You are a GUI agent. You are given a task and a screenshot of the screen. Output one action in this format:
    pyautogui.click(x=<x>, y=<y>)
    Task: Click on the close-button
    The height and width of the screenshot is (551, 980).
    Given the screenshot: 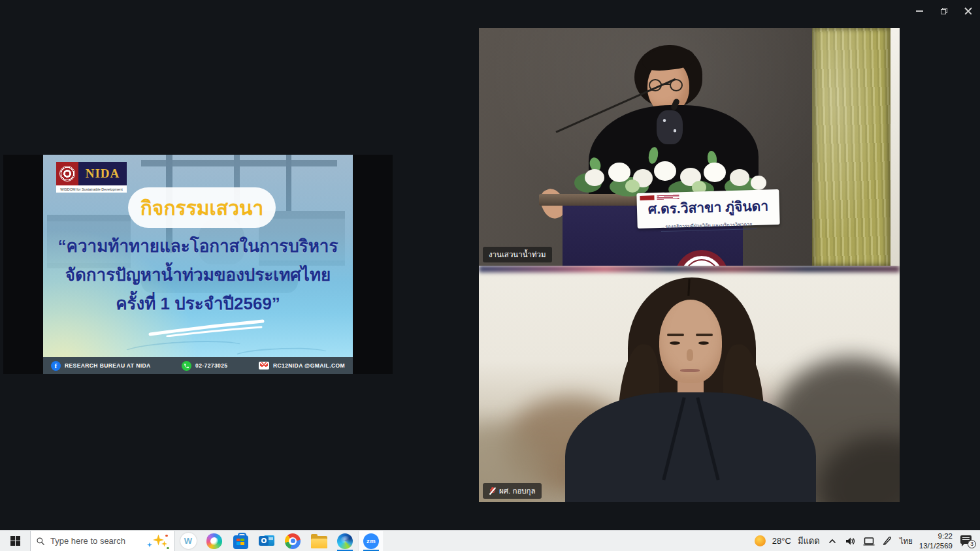 What is the action you would take?
    pyautogui.click(x=968, y=11)
    